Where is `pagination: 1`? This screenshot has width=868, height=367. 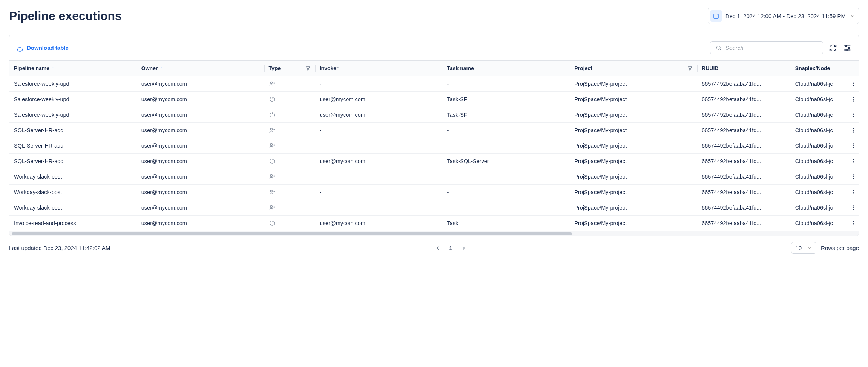
pagination: 1 is located at coordinates (451, 248).